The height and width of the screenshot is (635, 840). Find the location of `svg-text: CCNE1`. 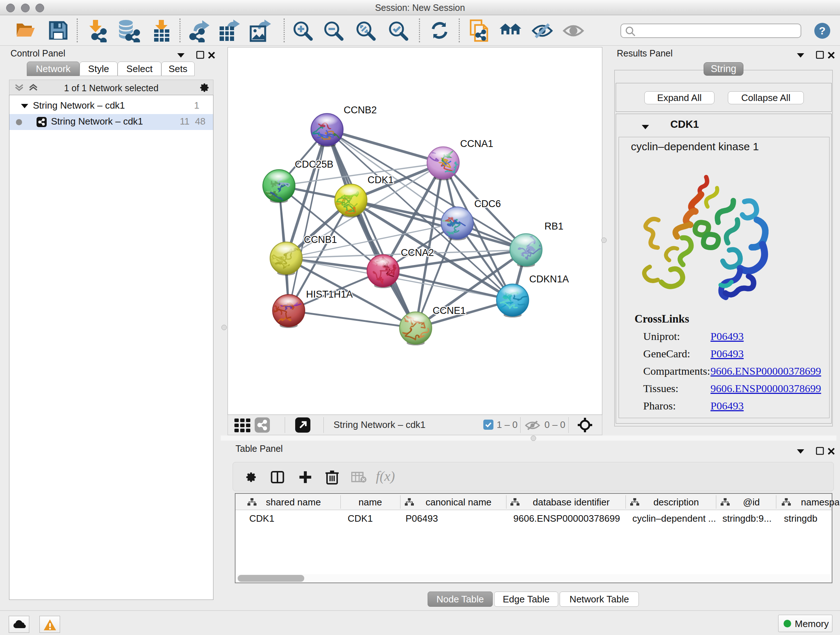

svg-text: CCNE1 is located at coordinates (449, 311).